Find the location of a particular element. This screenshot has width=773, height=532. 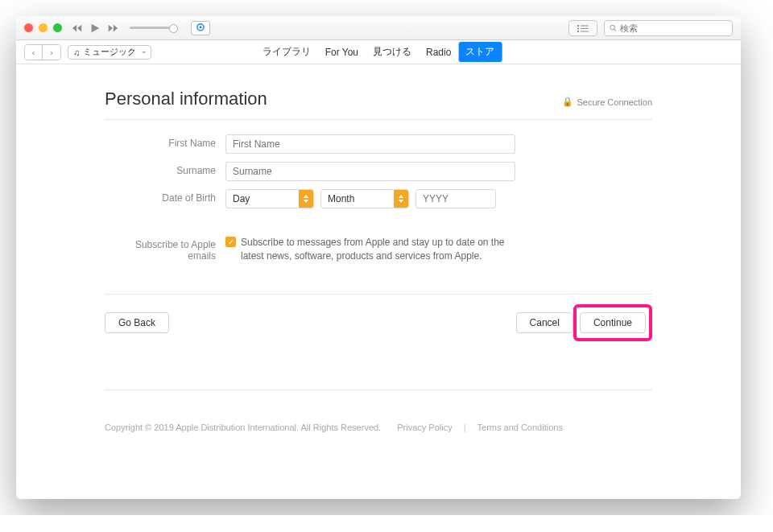

search-input is located at coordinates (673, 28).